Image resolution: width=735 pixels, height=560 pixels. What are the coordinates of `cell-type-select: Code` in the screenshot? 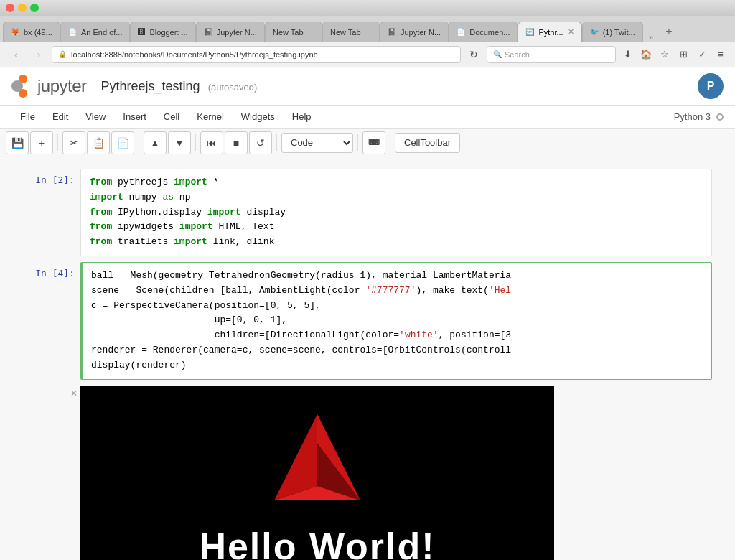 It's located at (317, 143).